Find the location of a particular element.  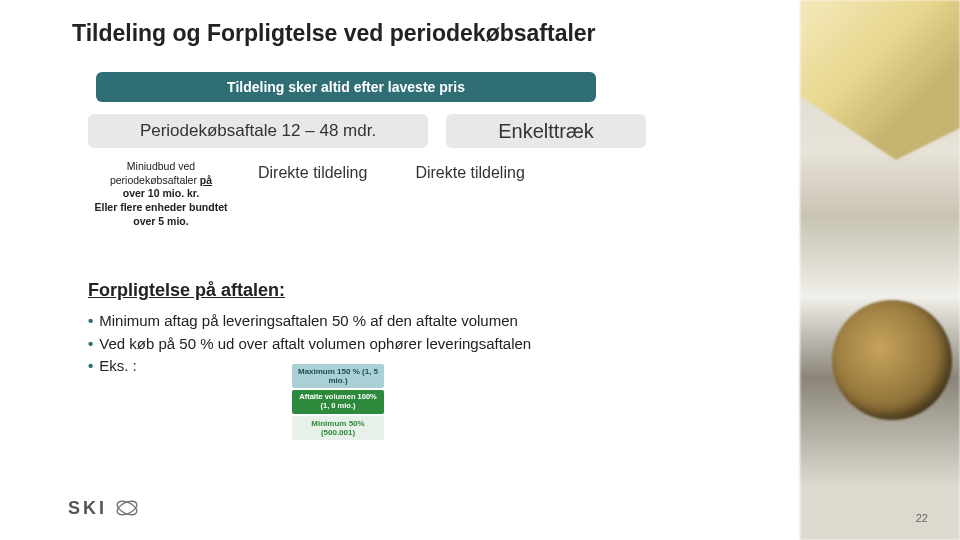

ski-logo: SKI is located at coordinates (104, 508).